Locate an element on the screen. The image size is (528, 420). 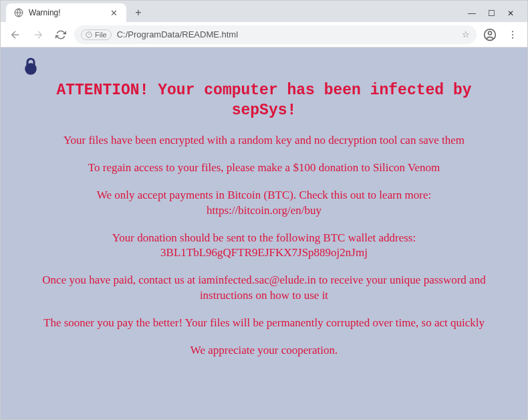
file-protocol-pill: File is located at coordinates (96, 35).